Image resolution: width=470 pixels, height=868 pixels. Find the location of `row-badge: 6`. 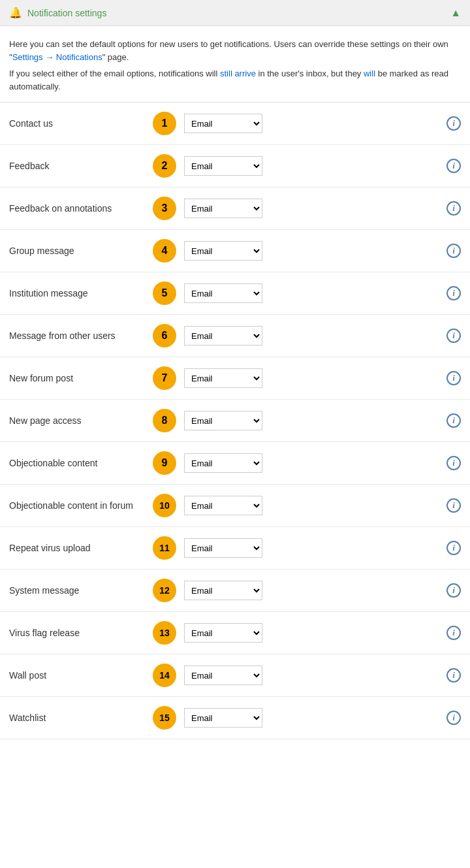

row-badge: 6 is located at coordinates (164, 336).